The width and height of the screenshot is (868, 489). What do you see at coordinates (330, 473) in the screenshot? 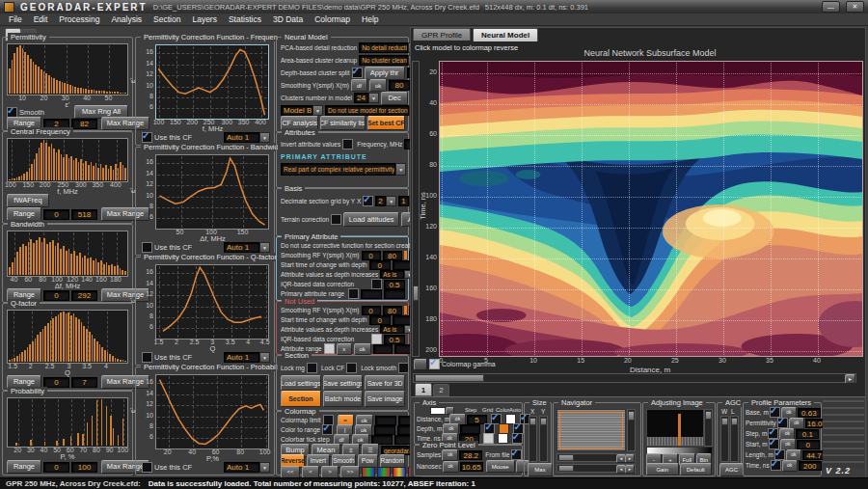
I see `next-button: >` at bounding box center [330, 473].